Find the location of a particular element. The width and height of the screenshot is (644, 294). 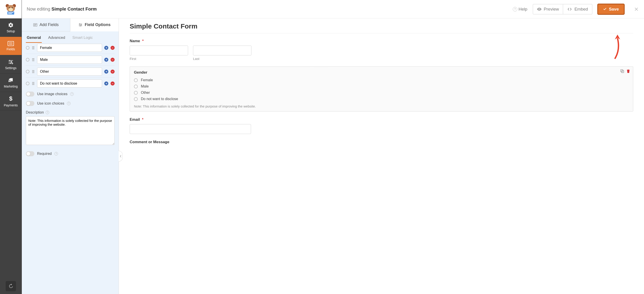

required-label: Required is located at coordinates (44, 154).